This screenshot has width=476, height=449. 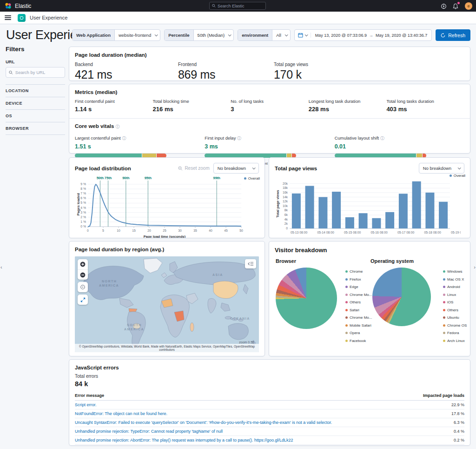 I want to click on error-message-link: Script error., so click(x=86, y=405).